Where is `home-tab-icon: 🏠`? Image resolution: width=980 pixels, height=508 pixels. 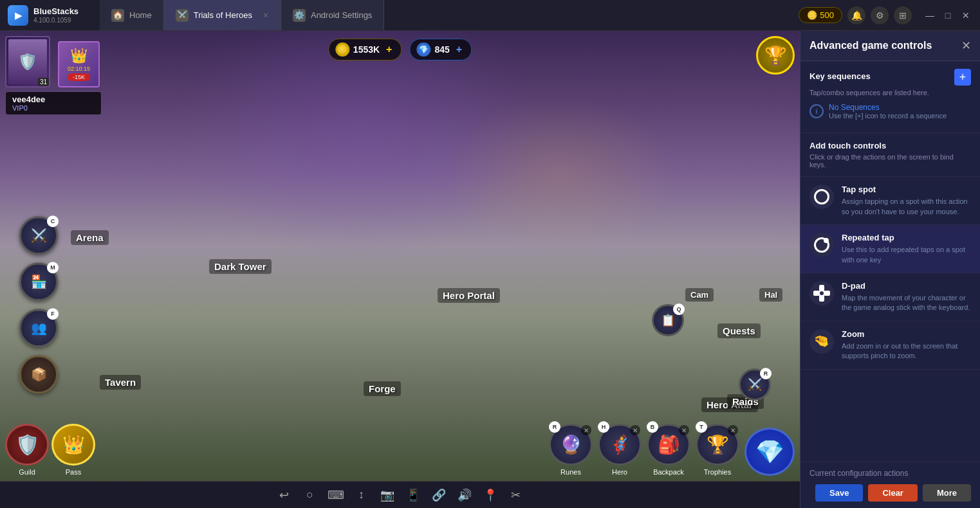
home-tab-icon: 🏠 is located at coordinates (118, 15).